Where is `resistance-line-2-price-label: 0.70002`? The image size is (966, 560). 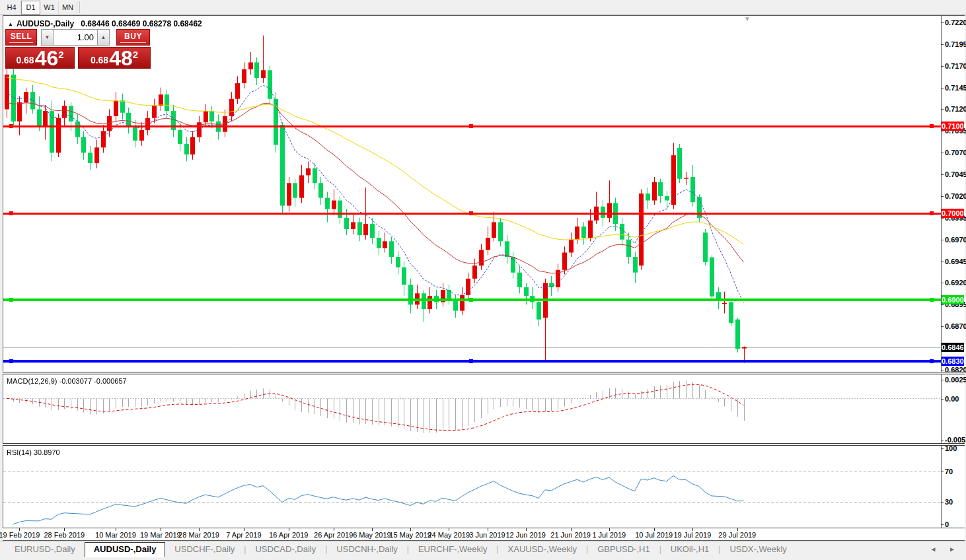 resistance-line-2-price-label: 0.70002 is located at coordinates (953, 213).